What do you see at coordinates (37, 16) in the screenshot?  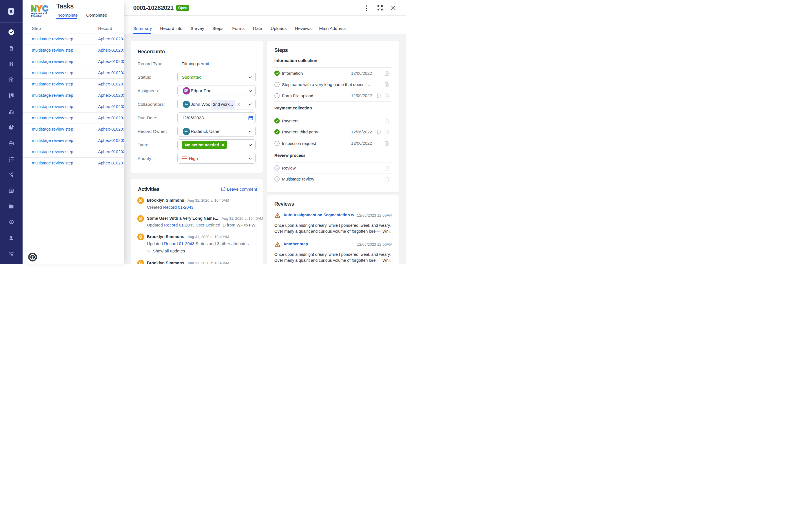 I see `svg-text: Education` at bounding box center [37, 16].